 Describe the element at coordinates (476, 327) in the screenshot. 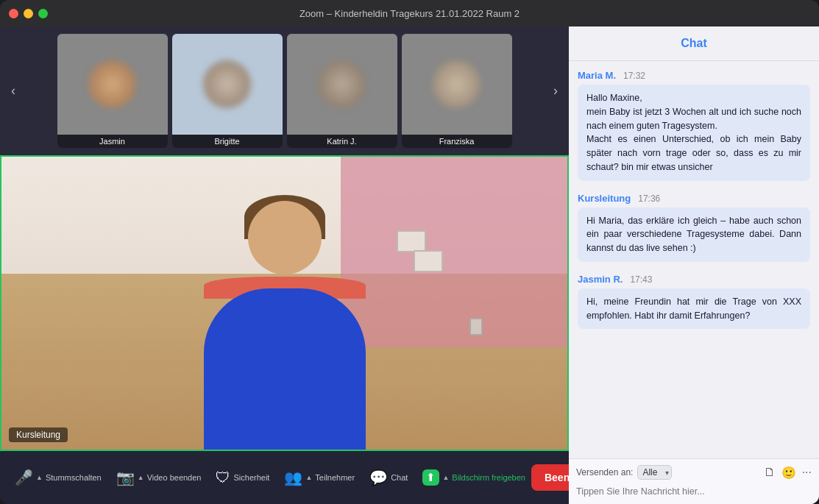

I see `wall-socket` at that location.